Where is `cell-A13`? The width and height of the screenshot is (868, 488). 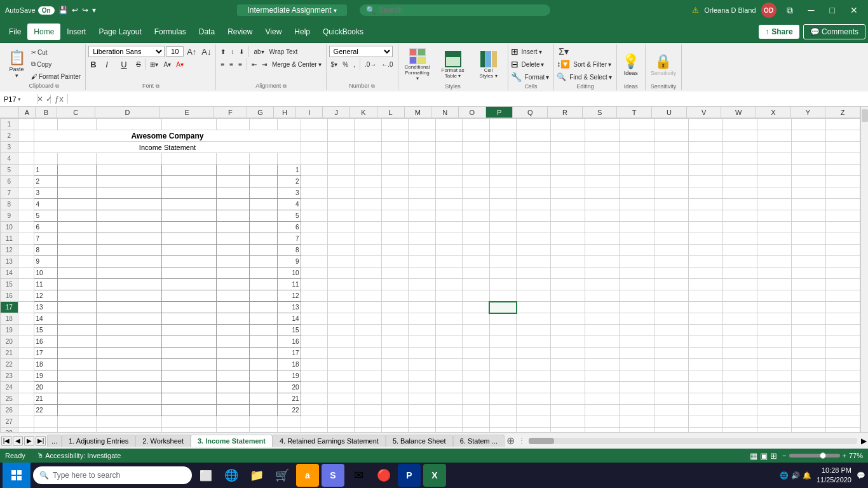
cell-A13 is located at coordinates (26, 262).